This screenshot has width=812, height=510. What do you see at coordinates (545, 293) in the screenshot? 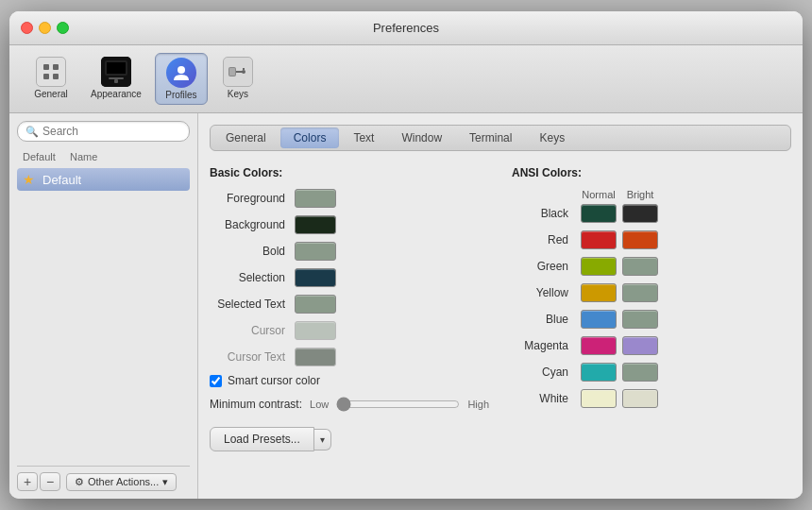
I see `ansi-yellow-label: Yellow` at bounding box center [545, 293].